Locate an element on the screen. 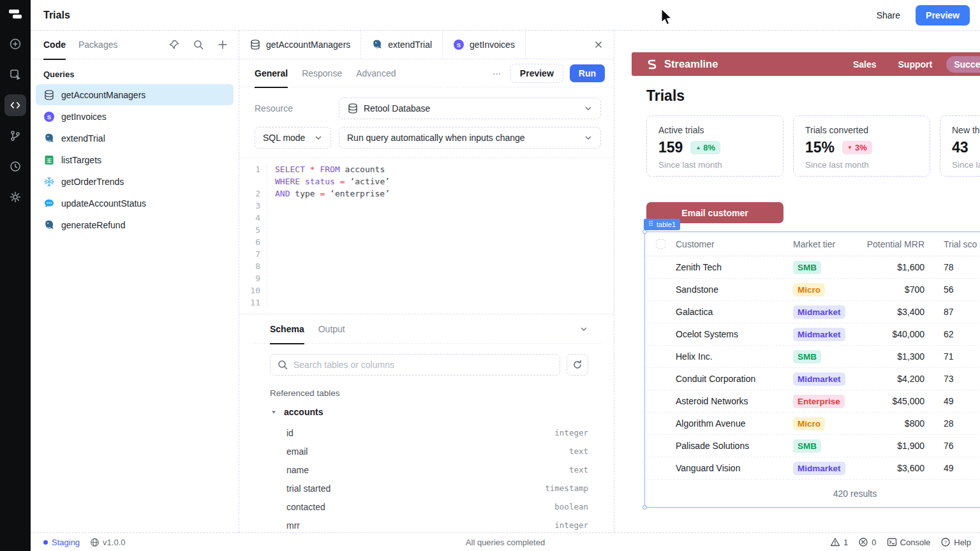  pin-icon is located at coordinates (174, 45).